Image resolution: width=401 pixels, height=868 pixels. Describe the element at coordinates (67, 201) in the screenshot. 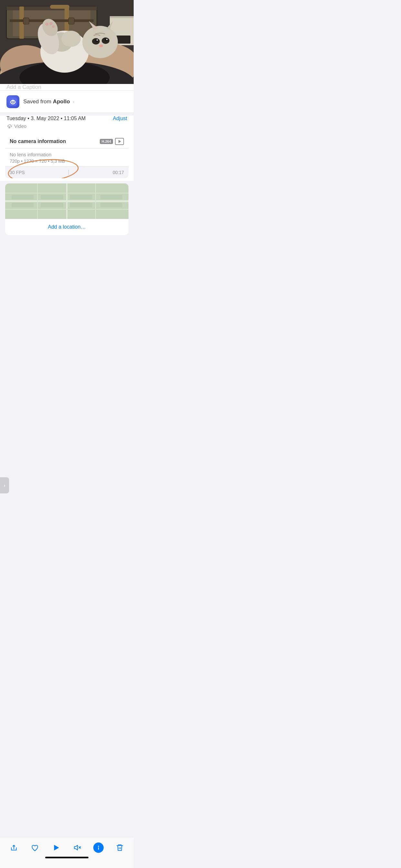

I see `map-placeholder` at that location.